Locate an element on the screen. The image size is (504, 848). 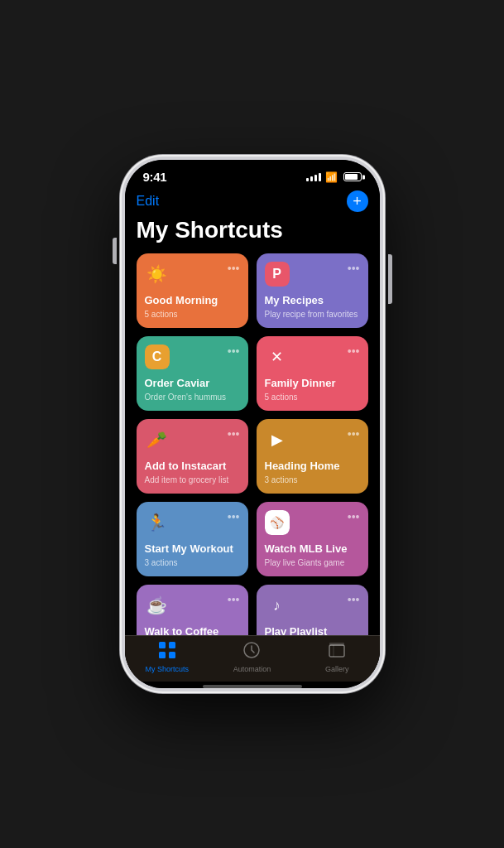
card-top-watch-mlb-live: ⚾ ••• is located at coordinates (313, 523).